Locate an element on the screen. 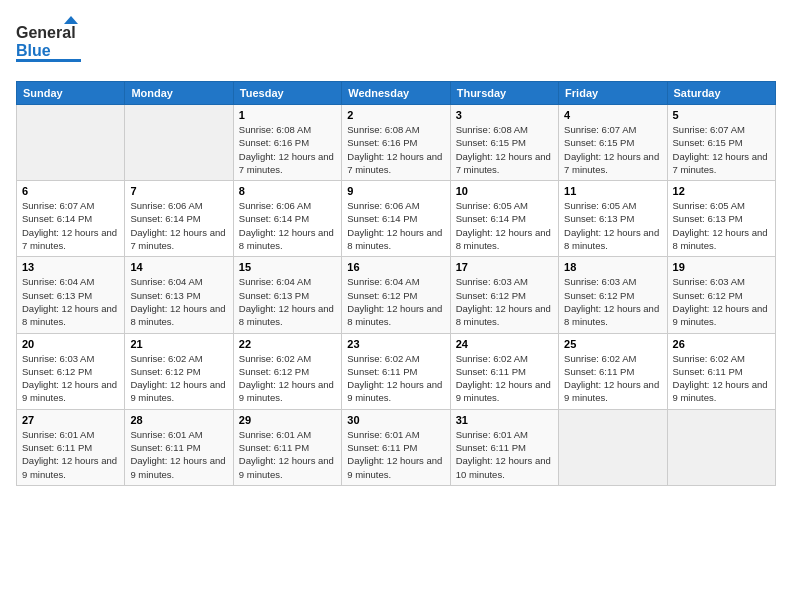  calendar-cell: 10Sunrise: 6:05 AM Sunset: 6:14 PM Dayli… is located at coordinates (504, 219).